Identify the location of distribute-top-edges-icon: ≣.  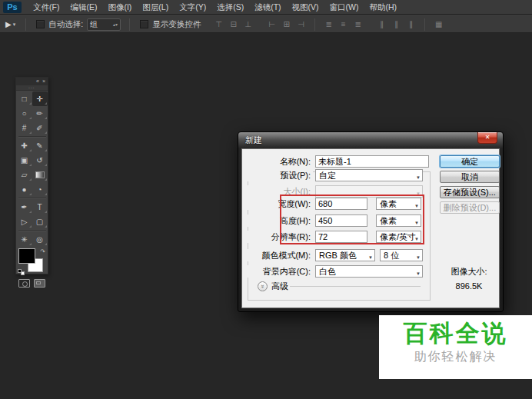
(329, 25).